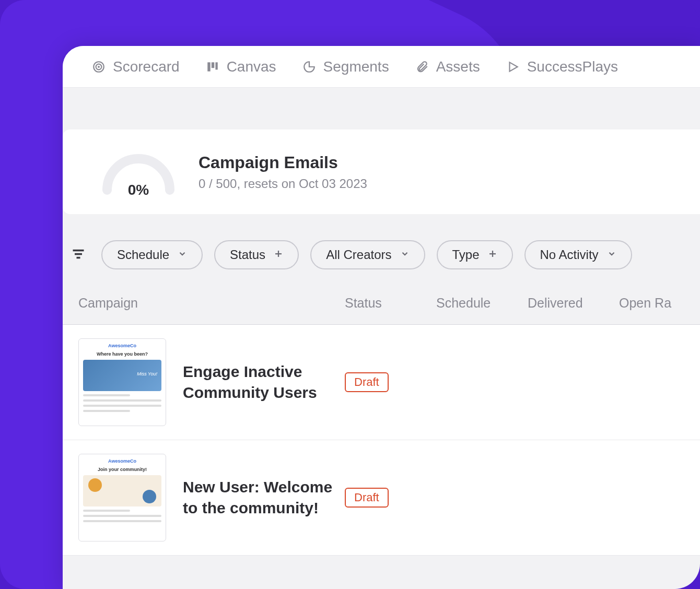 This screenshot has height=589, width=700. Describe the element at coordinates (458, 67) in the screenshot. I see `nav-label: Assets` at that location.